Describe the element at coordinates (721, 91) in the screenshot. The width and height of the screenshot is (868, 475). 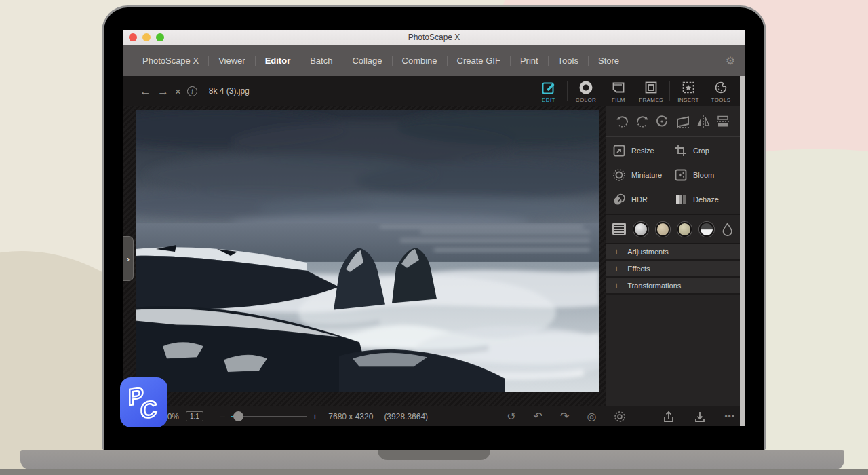
I see `tab-tools: TOOLS` at that location.